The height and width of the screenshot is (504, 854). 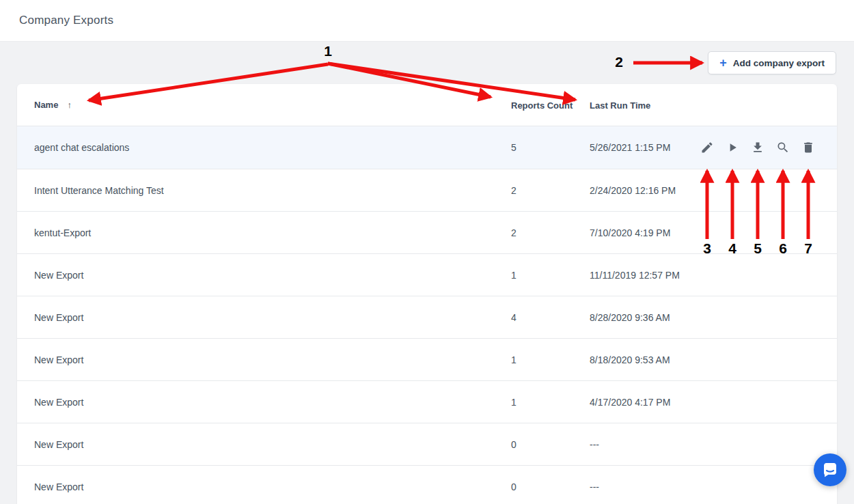 I want to click on table-row: New Export 4 8/28/2020 9:36 AM, so click(x=427, y=317).